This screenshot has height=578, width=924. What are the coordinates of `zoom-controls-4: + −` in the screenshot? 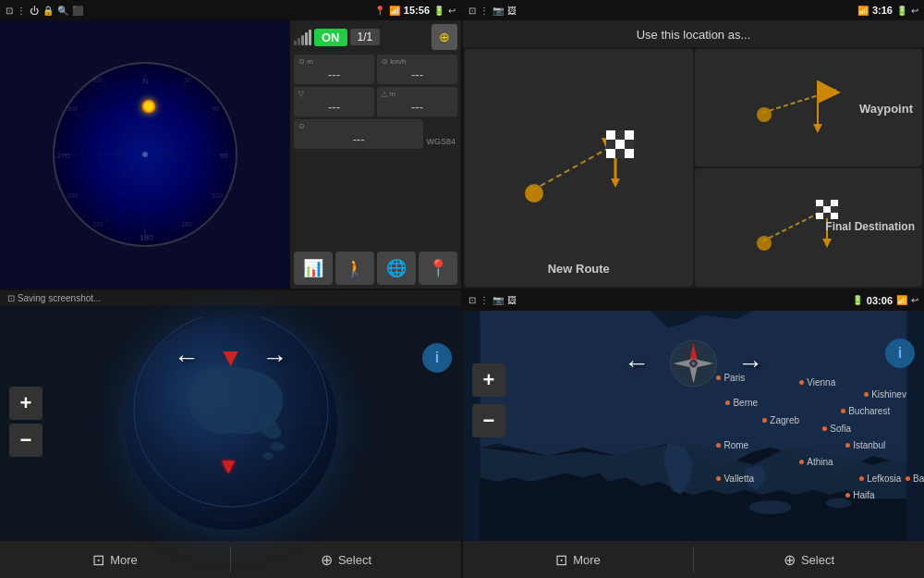 It's located at (489, 402).